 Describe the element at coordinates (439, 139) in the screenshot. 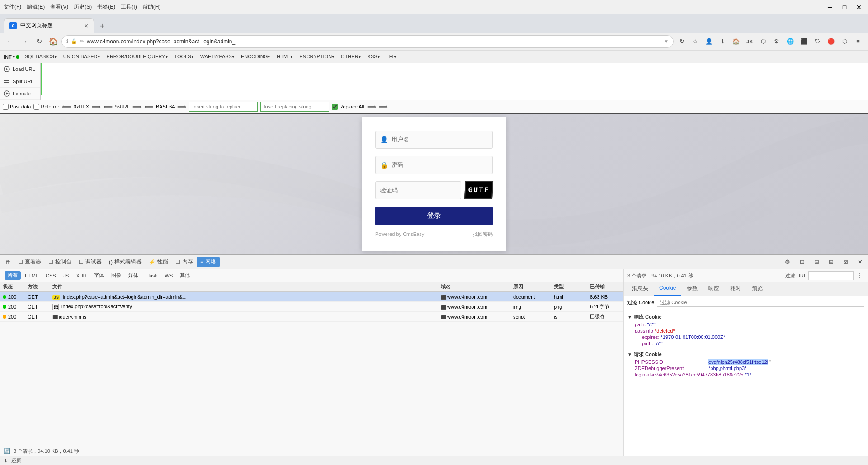

I see `username-input` at that location.